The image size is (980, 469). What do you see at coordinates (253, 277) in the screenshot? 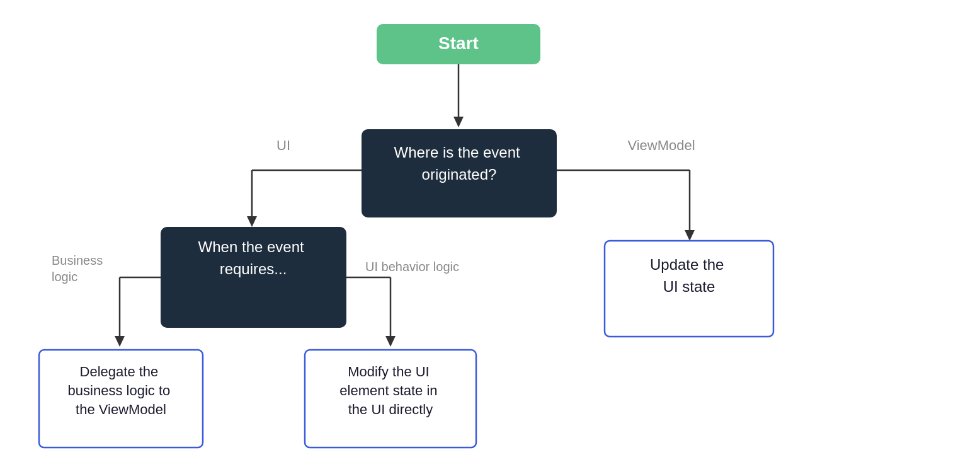
I see `when-event-node: When the event requires...` at bounding box center [253, 277].